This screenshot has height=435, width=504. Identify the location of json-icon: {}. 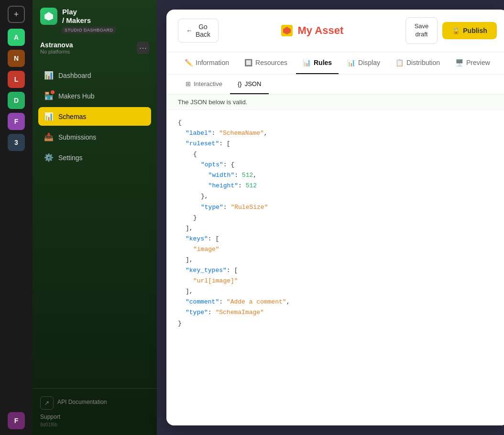
(240, 84).